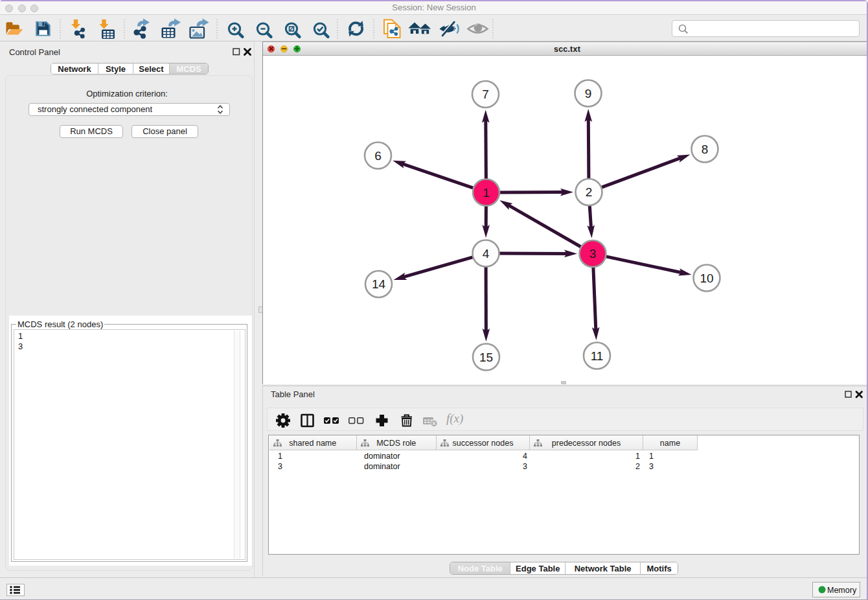  What do you see at coordinates (486, 95) in the screenshot?
I see `svg-text: 7` at bounding box center [486, 95].